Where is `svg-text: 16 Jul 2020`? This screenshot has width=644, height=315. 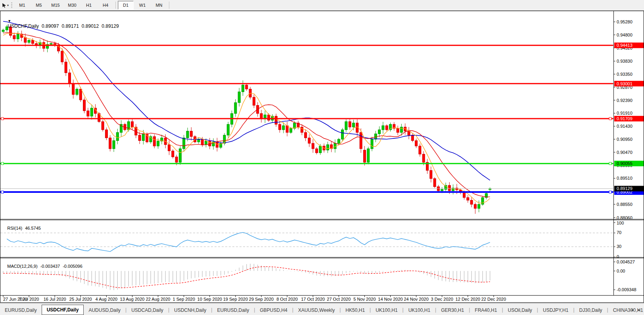 svg-text: 16 Jul 2020 is located at coordinates (55, 299).